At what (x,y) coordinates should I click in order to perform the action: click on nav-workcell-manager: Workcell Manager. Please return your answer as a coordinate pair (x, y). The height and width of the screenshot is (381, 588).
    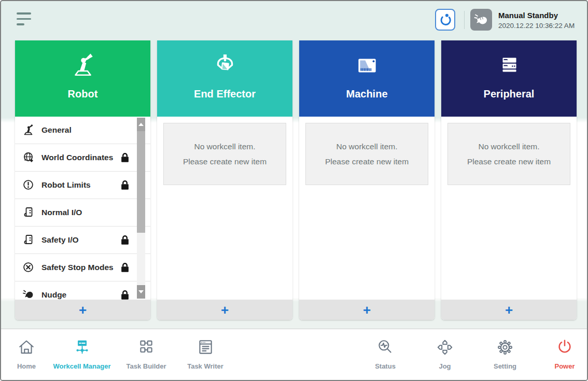
    Looking at the image, I should click on (82, 352).